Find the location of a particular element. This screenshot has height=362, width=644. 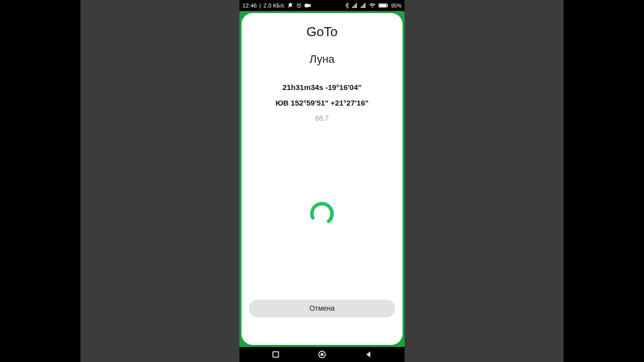

dnd-icon is located at coordinates (290, 6).